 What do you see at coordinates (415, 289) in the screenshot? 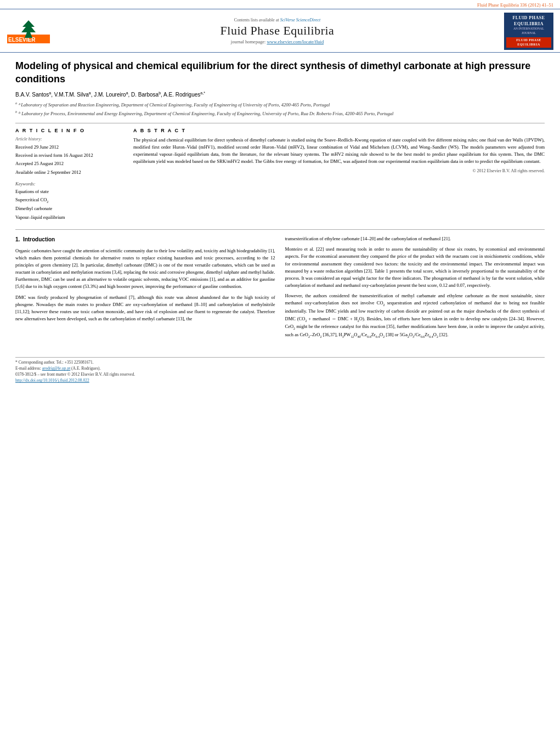
I see `body-column-right: transesterification of ethylene carbonat…` at bounding box center [415, 289].